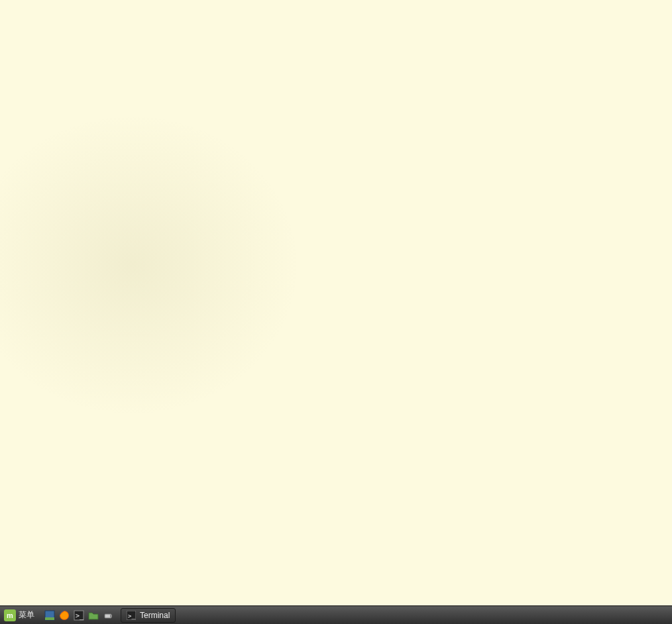 The image size is (672, 624). I want to click on files-launcher-icon, so click(93, 615).